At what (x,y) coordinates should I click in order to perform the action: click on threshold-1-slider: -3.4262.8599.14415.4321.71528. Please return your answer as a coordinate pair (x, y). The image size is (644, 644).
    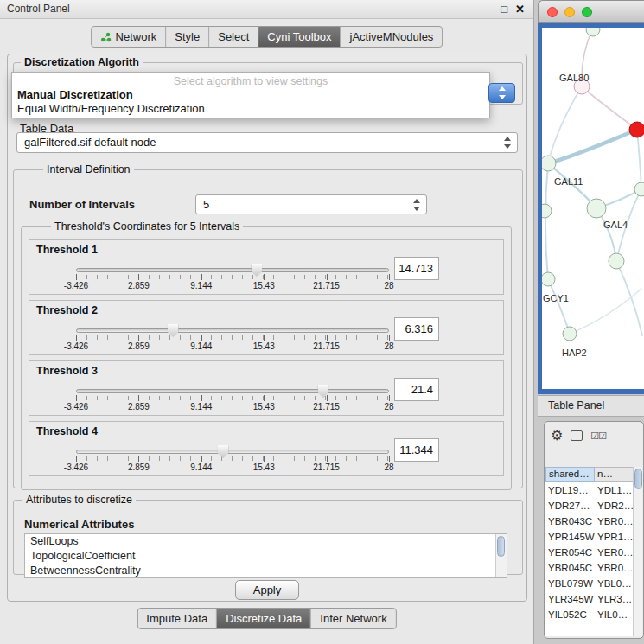
    Looking at the image, I should click on (233, 278).